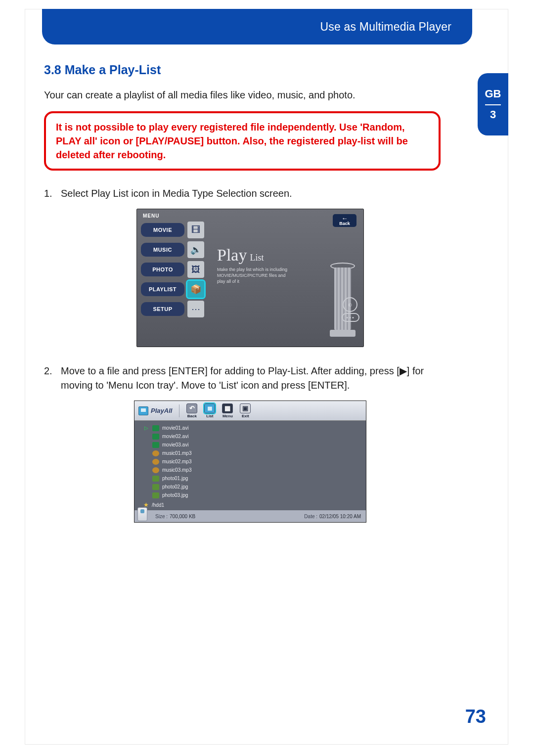  What do you see at coordinates (192, 411) in the screenshot?
I see `toolbar-back: ↶ Back` at bounding box center [192, 411].